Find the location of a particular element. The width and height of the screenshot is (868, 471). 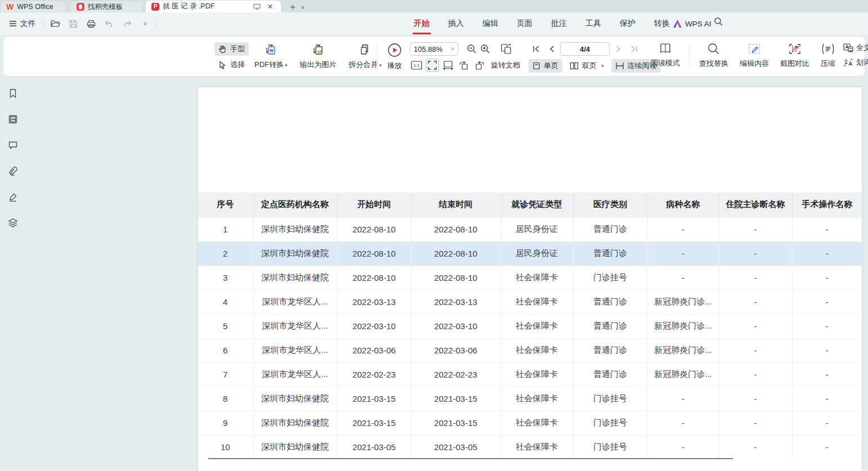

bookmarks-icon is located at coordinates (13, 93).